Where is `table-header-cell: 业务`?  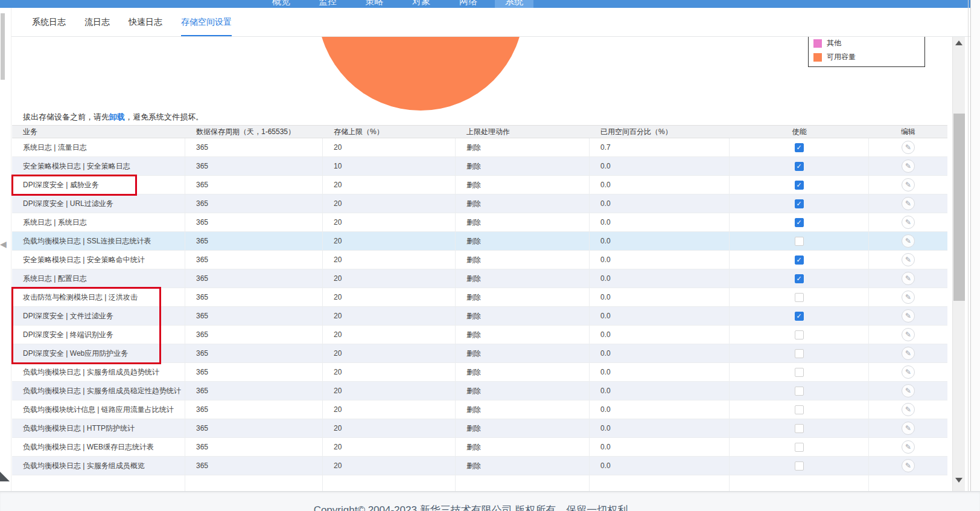
table-header-cell: 业务 is located at coordinates (99, 132).